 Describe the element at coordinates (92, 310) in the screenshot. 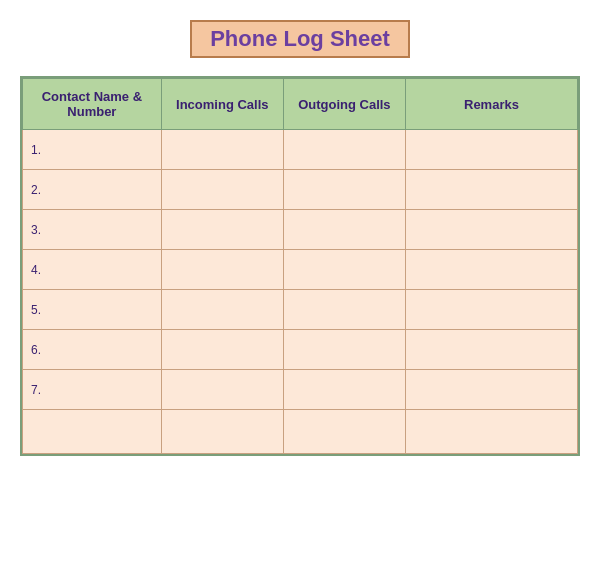

I see `cell-contact-4: 5.` at that location.